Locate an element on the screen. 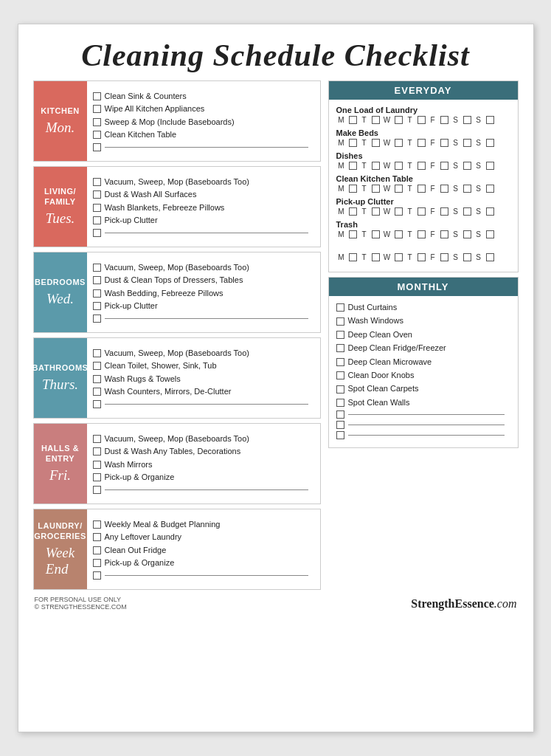 This screenshot has height=756, width=551. tasks-bedrooms: Vacuum, Sweep, Mop (Baseboards Too)Dust … is located at coordinates (204, 292).